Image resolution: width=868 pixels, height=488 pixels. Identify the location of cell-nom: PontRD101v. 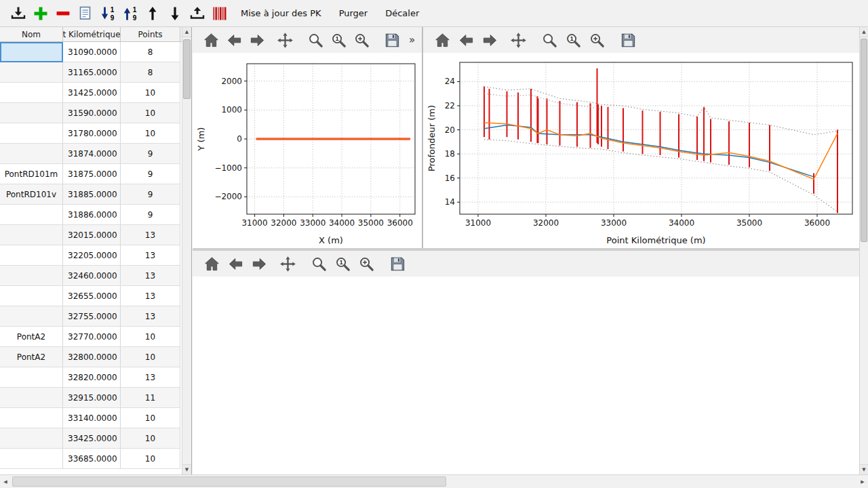
(31, 195).